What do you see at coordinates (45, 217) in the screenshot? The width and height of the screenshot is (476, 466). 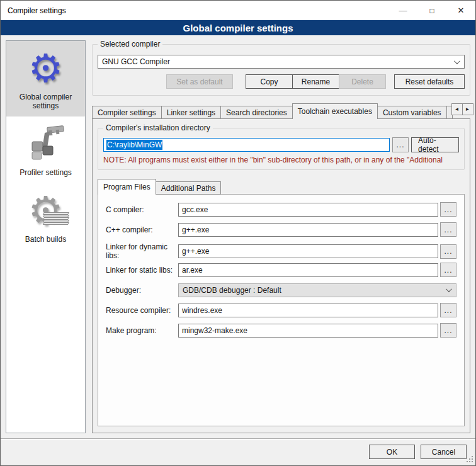 I see `sidebar-item-batch-builds: ⚙ Batch builds` at bounding box center [45, 217].